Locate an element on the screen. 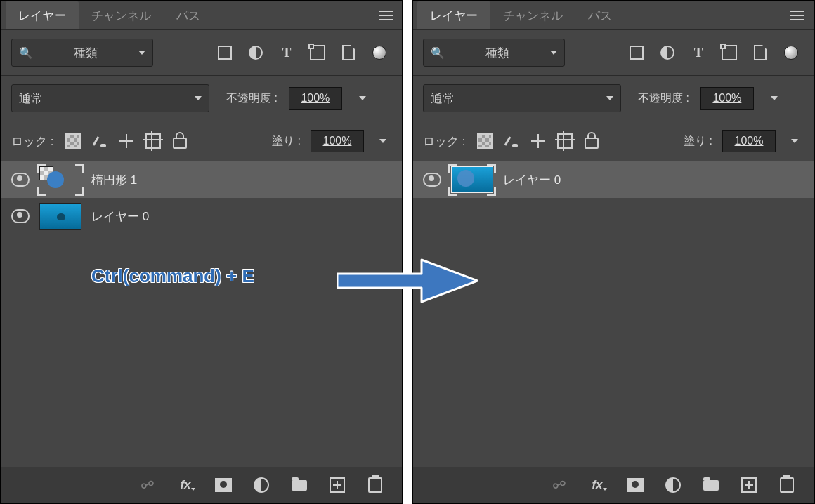  lock-label: ロック : is located at coordinates (444, 142).